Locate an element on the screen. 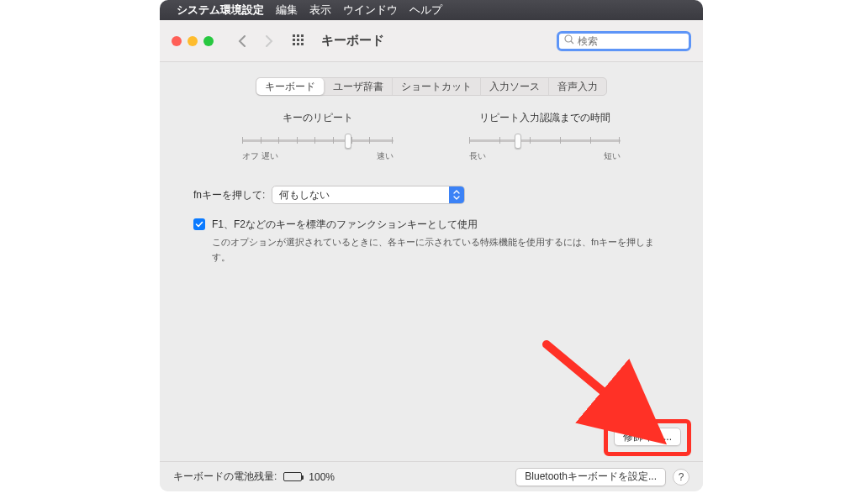  tab-shortcuts: ショートカット is located at coordinates (437, 87).